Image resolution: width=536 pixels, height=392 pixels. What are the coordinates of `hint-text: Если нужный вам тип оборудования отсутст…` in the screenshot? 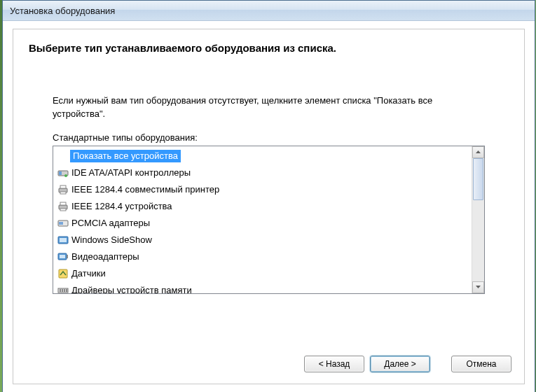 It's located at (269, 108).